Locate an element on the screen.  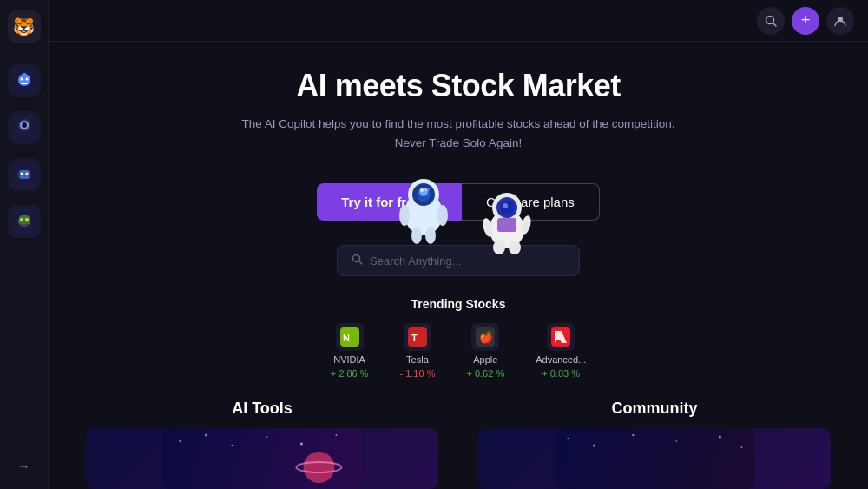
add-button: + is located at coordinates (806, 21).